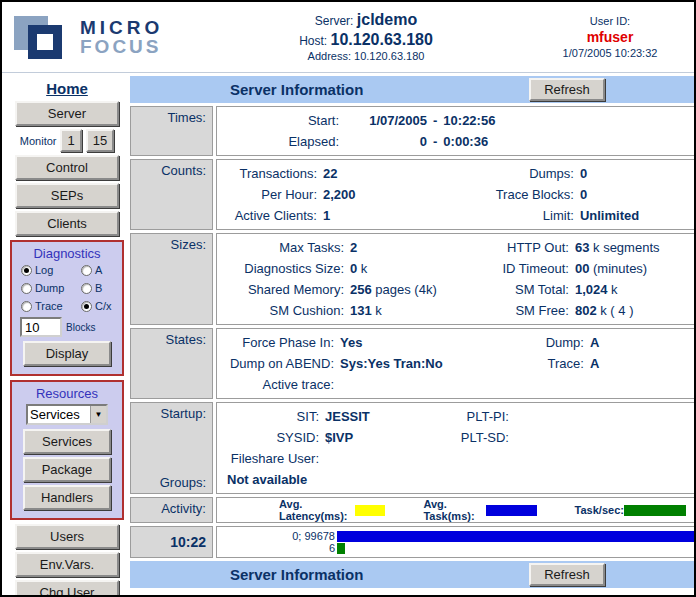 The height and width of the screenshot is (597, 696). Describe the element at coordinates (51, 288) in the screenshot. I see `radio-dump: Dump` at that location.